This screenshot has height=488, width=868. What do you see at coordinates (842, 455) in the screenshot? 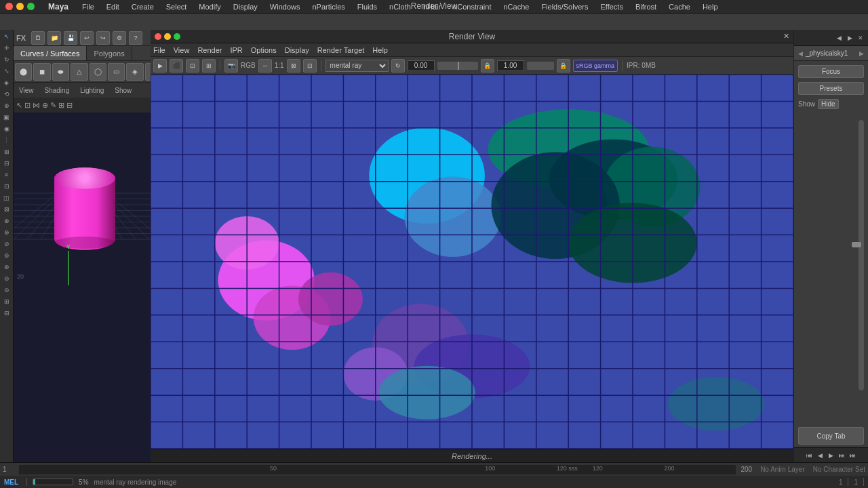
I see `nav-last: ⏭` at bounding box center [842, 455].